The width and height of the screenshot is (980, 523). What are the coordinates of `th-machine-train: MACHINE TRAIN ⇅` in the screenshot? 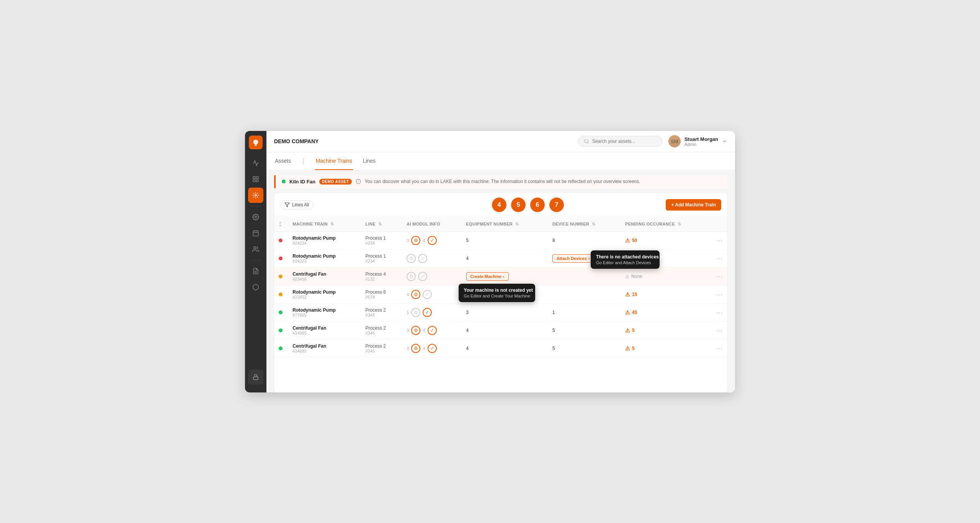 It's located at (324, 224).